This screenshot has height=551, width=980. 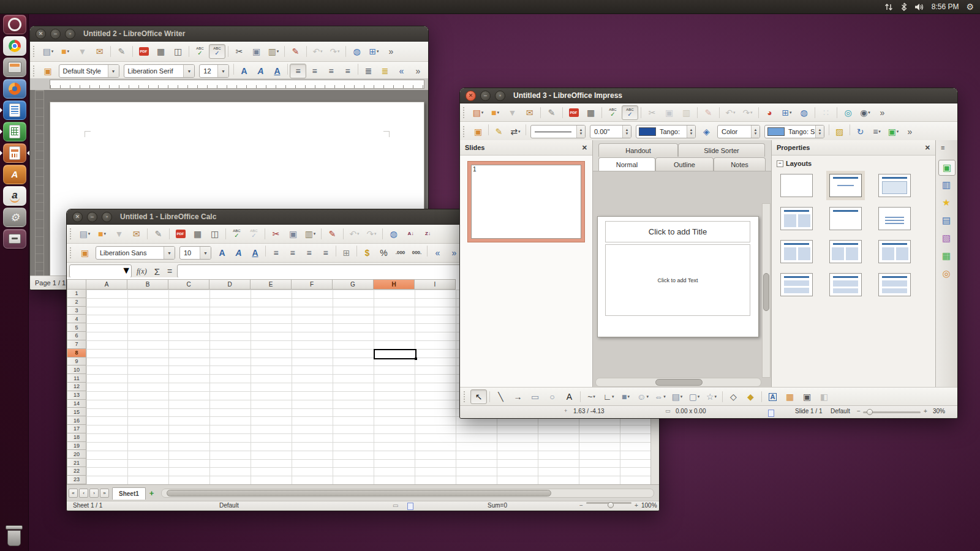 What do you see at coordinates (369, 71) in the screenshot?
I see `numbered-list-button: ≣▾` at bounding box center [369, 71].